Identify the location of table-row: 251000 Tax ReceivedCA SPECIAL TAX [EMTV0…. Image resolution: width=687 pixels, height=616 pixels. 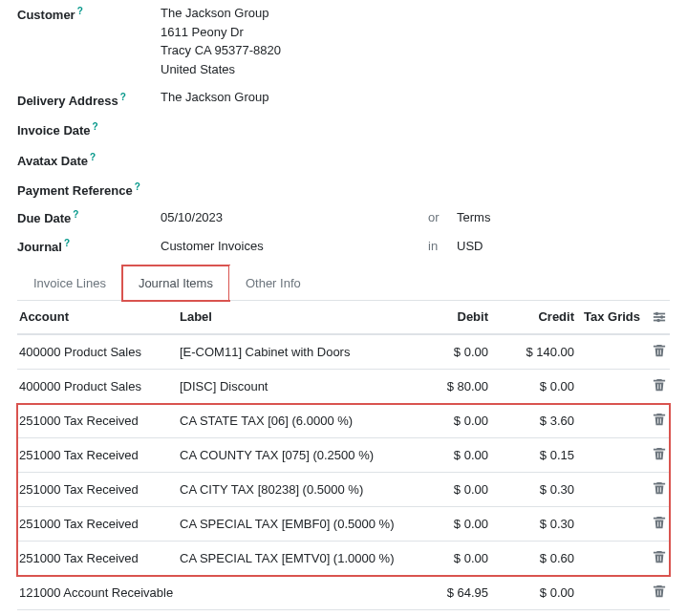
(344, 559).